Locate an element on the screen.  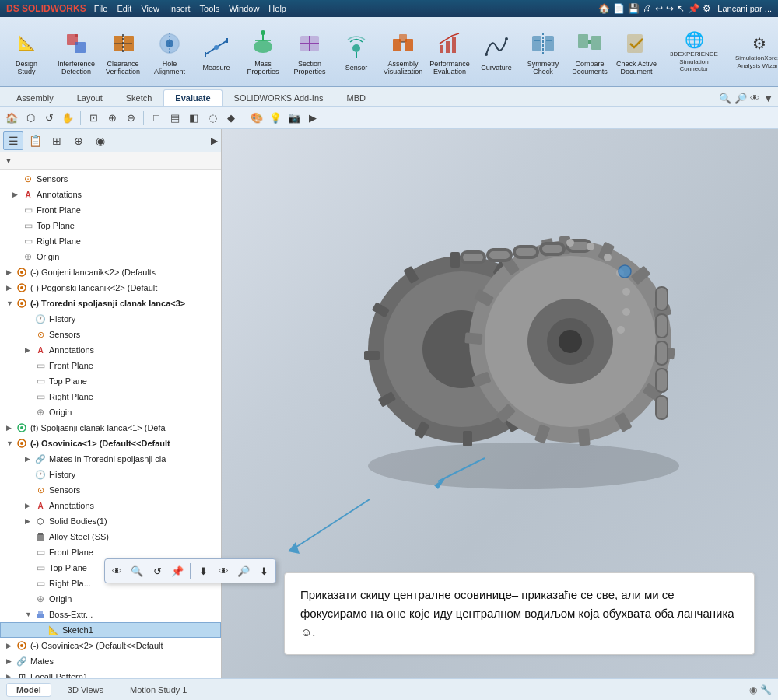
t2-home: 🏠 is located at coordinates (12, 118).